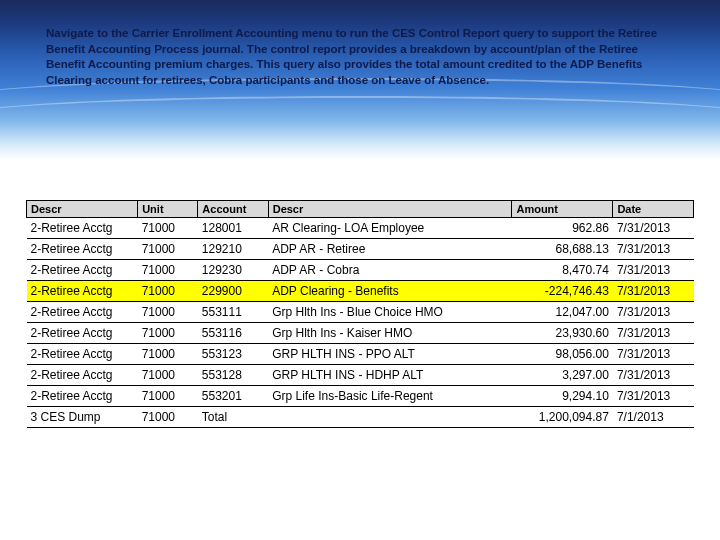 This screenshot has width=720, height=540. I want to click on table-row: 3 CES Dump71000Total1,200,094.877/1/2013, so click(360, 418).